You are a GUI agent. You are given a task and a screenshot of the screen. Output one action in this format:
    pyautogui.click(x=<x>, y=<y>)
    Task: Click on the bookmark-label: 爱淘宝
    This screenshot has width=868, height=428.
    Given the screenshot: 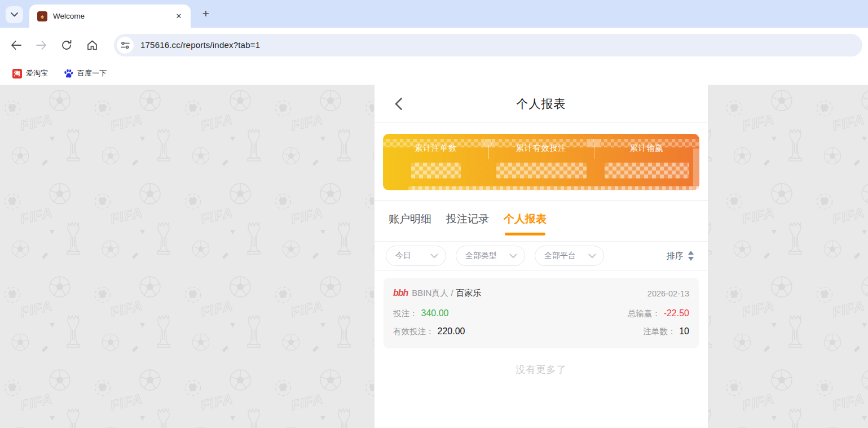 What is the action you would take?
    pyautogui.click(x=37, y=73)
    